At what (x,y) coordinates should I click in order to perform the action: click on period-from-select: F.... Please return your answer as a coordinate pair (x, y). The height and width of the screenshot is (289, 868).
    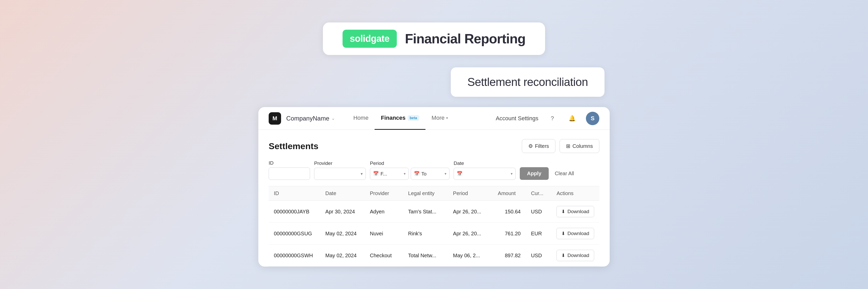
    Looking at the image, I should click on (390, 174).